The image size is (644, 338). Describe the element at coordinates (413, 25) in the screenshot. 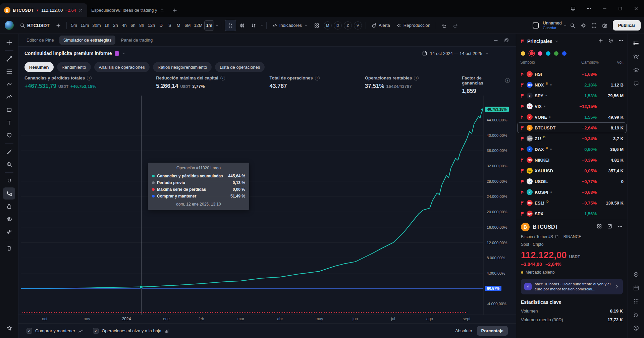

I see `replay-button: Reproducción` at that location.